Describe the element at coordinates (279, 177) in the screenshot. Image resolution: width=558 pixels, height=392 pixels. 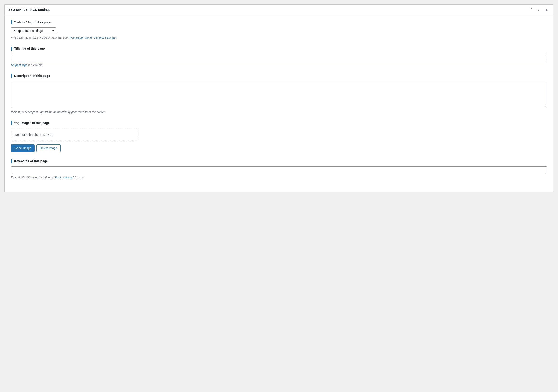
I see `keywords-help-text: If blank, the "Keyword" setting of "Basi…` at that location.